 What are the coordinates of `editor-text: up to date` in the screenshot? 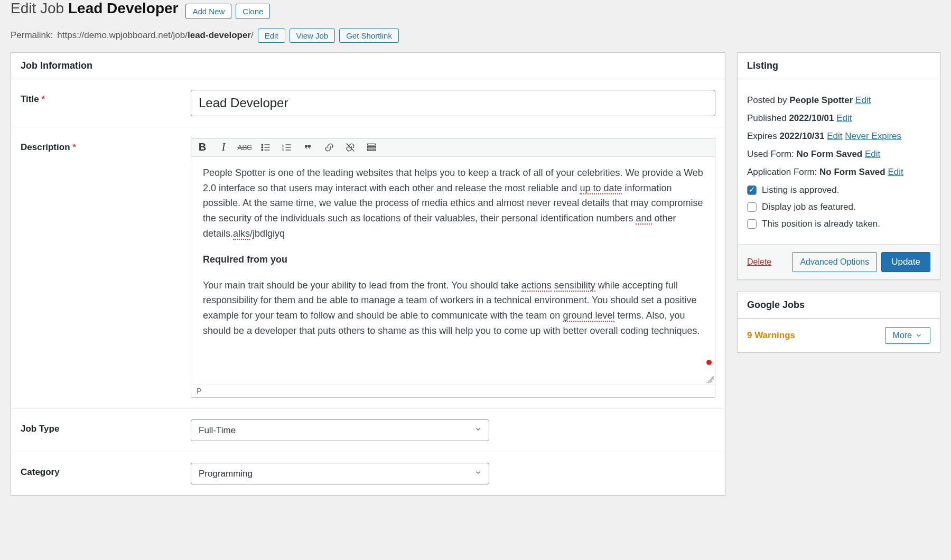 It's located at (601, 189).